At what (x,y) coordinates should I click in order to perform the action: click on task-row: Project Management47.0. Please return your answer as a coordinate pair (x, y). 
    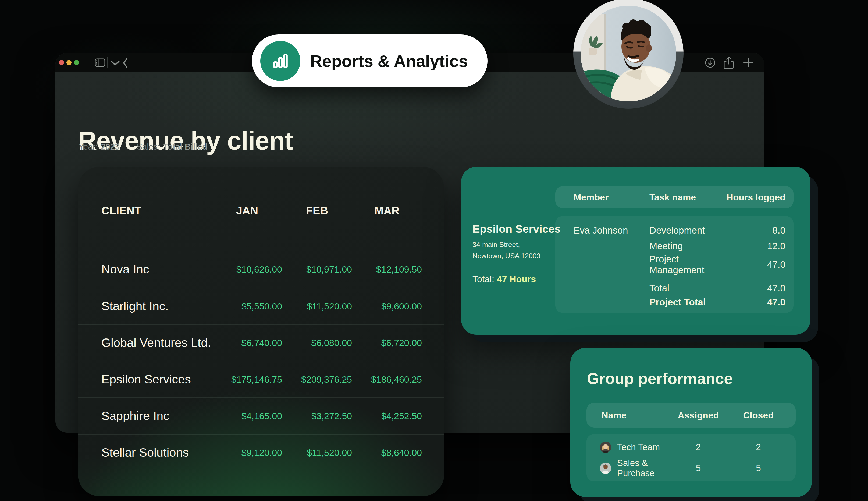
    Looking at the image, I should click on (674, 262).